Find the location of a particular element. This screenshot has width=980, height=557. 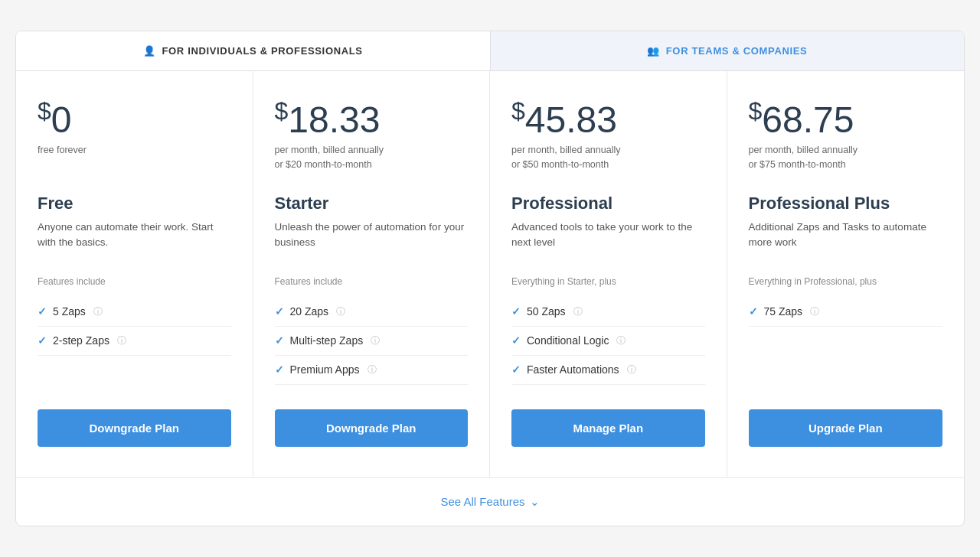

see-features-bar: See All Features ⌄ is located at coordinates (490, 502).